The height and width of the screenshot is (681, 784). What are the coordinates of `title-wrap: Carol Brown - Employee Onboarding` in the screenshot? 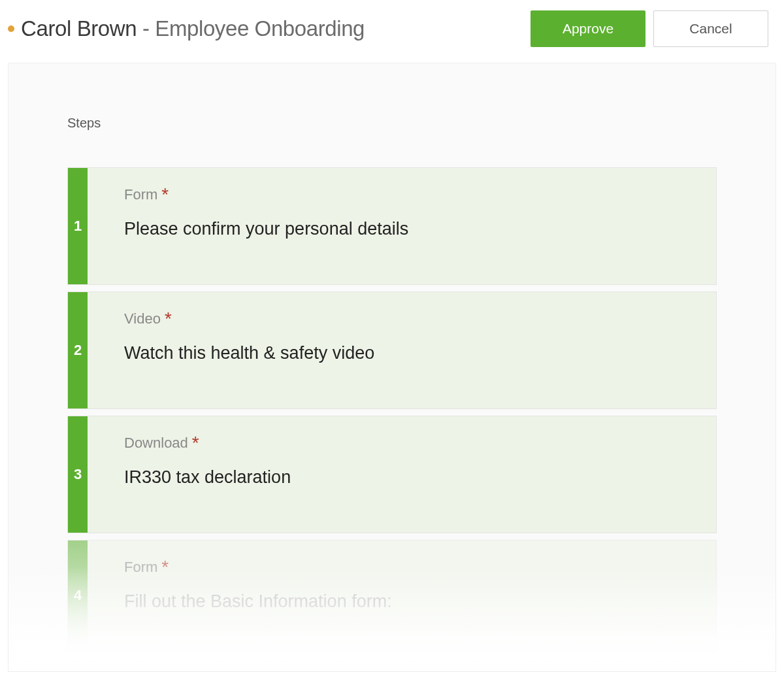 It's located at (186, 29).